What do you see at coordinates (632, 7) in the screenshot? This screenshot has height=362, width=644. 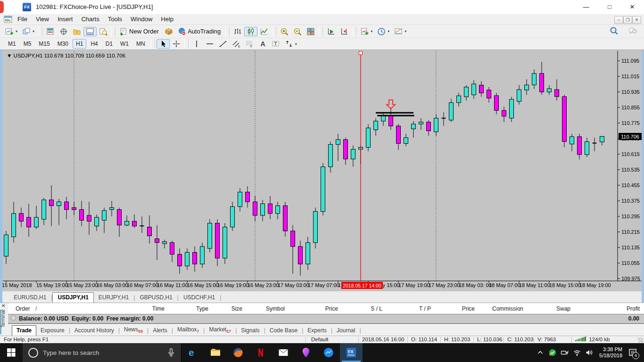 I see `close-button: ✕` at bounding box center [632, 7].